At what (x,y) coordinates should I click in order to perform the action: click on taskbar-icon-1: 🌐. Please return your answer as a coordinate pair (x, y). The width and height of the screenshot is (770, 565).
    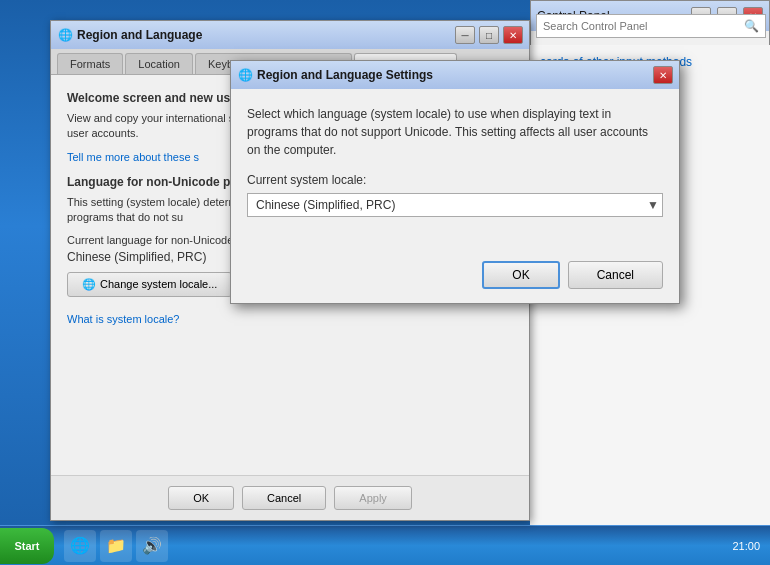
    Looking at the image, I should click on (80, 546).